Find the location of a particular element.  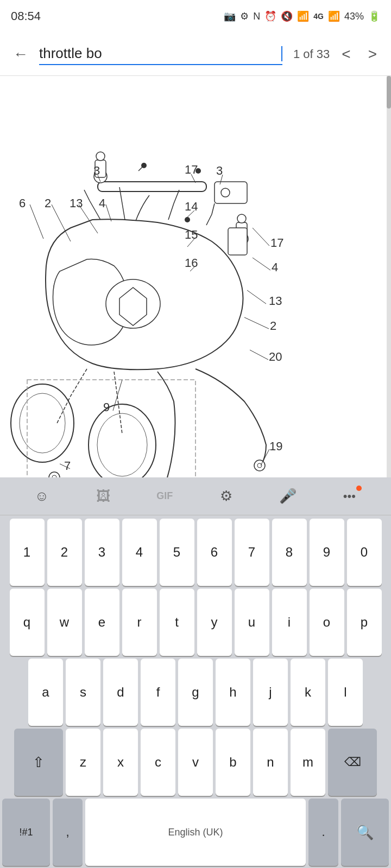

key-5: 5 is located at coordinates (177, 552).